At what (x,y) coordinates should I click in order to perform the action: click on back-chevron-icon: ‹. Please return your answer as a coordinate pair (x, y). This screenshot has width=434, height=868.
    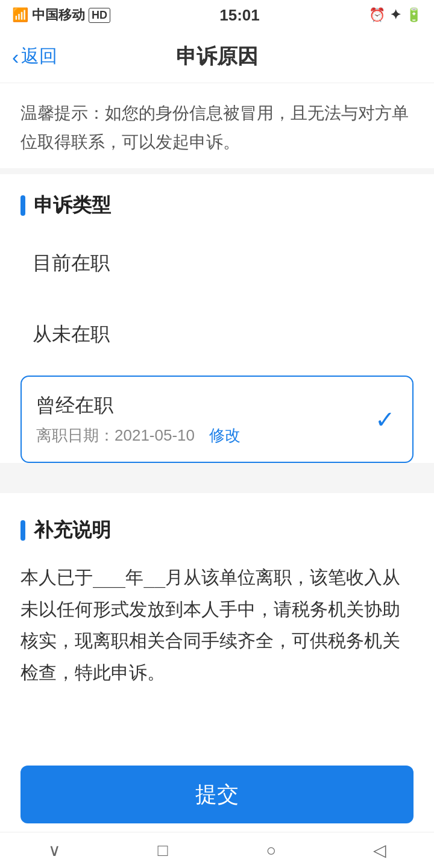
    Looking at the image, I should click on (16, 57).